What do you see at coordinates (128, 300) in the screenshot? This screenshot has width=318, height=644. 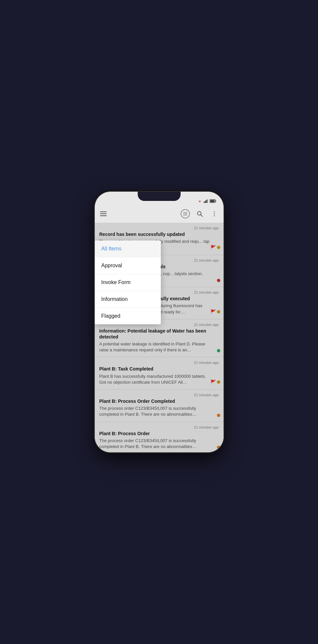 I see `dropdown-item-information: Information` at bounding box center [128, 300].